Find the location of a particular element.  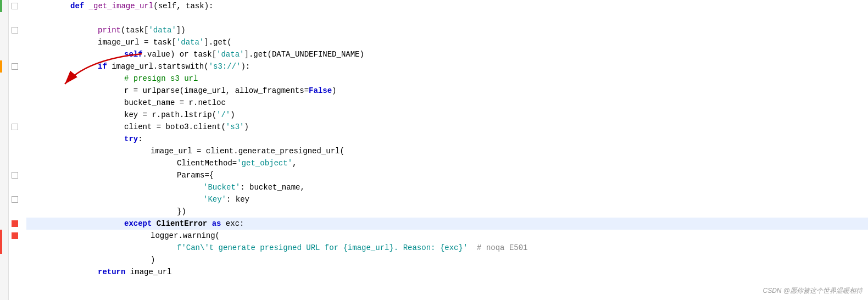

token: image_url.startswith( is located at coordinates (158, 66).